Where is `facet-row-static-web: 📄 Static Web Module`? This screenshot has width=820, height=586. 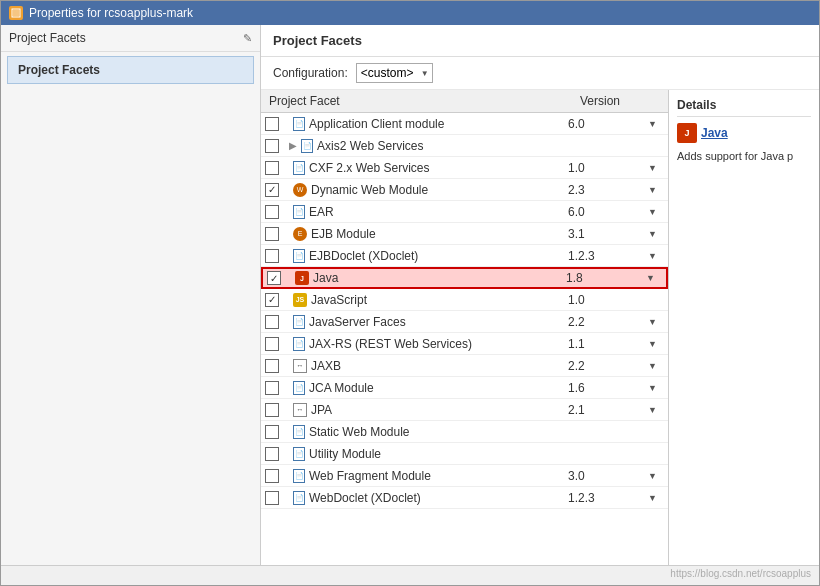 facet-row-static-web: 📄 Static Web Module is located at coordinates (464, 432).